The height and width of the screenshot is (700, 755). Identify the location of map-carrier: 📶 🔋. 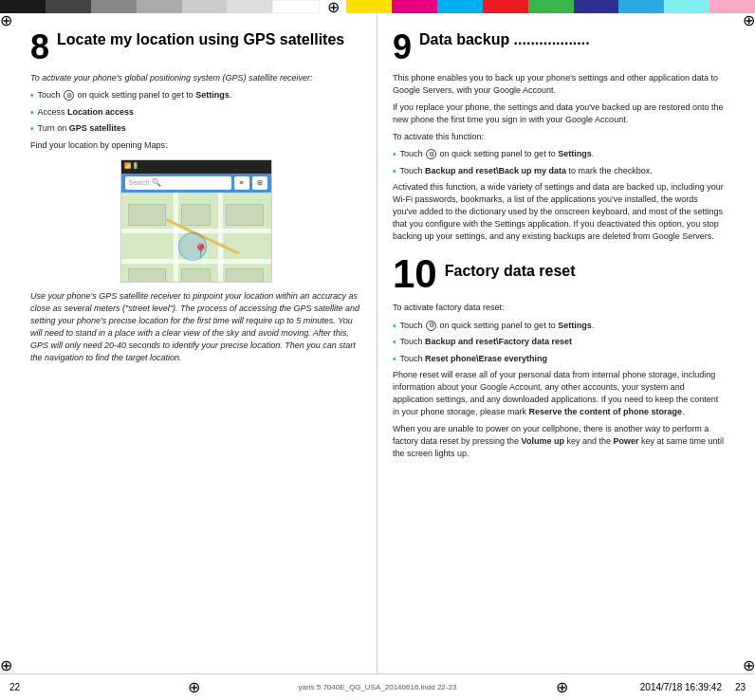
(196, 167).